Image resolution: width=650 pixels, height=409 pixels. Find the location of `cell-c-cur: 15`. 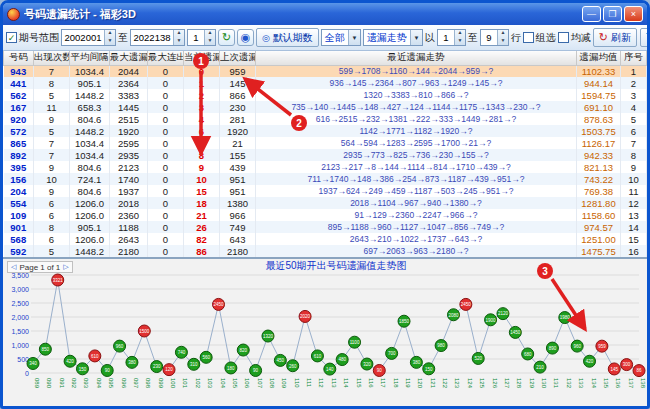

cell-c-cur: 15 is located at coordinates (202, 191).